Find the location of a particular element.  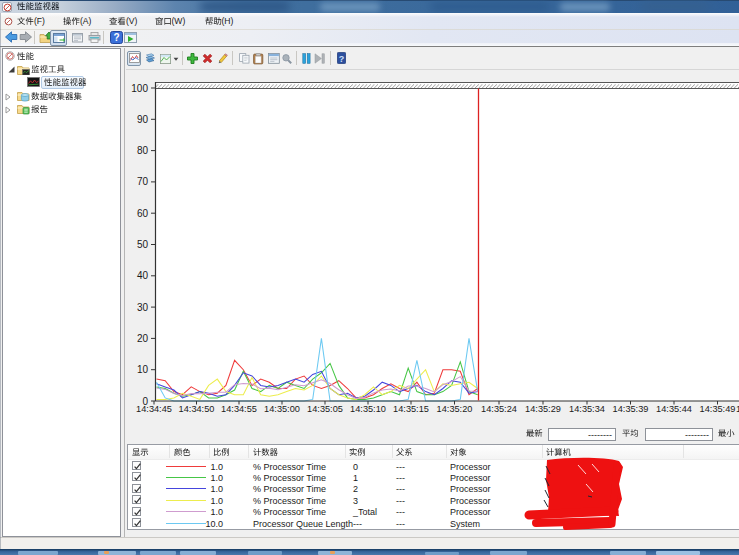

svg-text: 14:35:44 is located at coordinates (674, 409).